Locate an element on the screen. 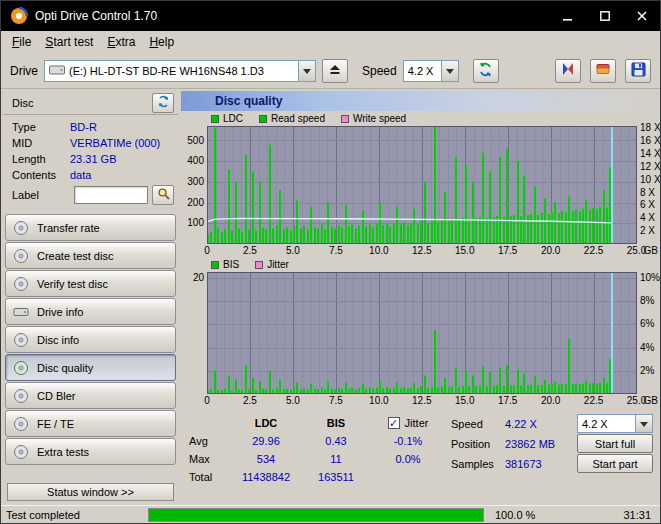 Image resolution: width=661 pixels, height=524 pixels. axis-tick-label: 400 is located at coordinates (196, 161).